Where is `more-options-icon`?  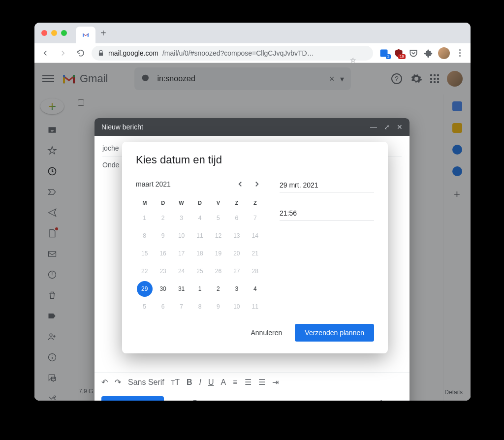
more-options-icon is located at coordinates (381, 401).